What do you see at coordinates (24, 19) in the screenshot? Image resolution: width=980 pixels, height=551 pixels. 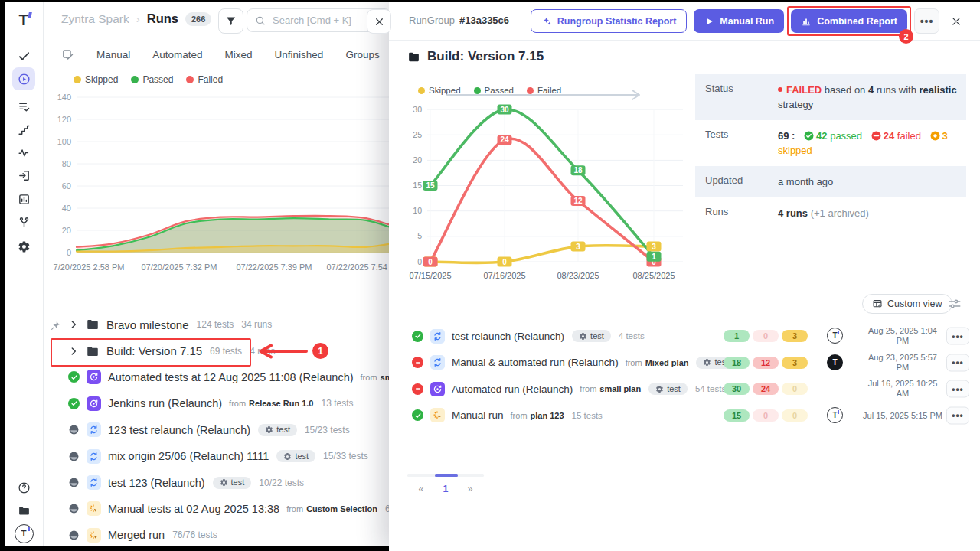 I see `app-logo: T` at bounding box center [24, 19].